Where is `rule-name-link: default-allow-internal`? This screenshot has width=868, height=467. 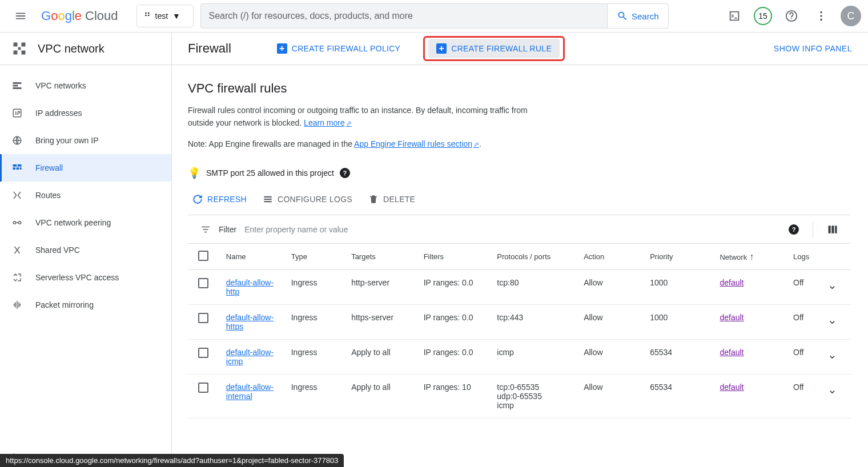 rule-name-link: default-allow-internal is located at coordinates (252, 392).